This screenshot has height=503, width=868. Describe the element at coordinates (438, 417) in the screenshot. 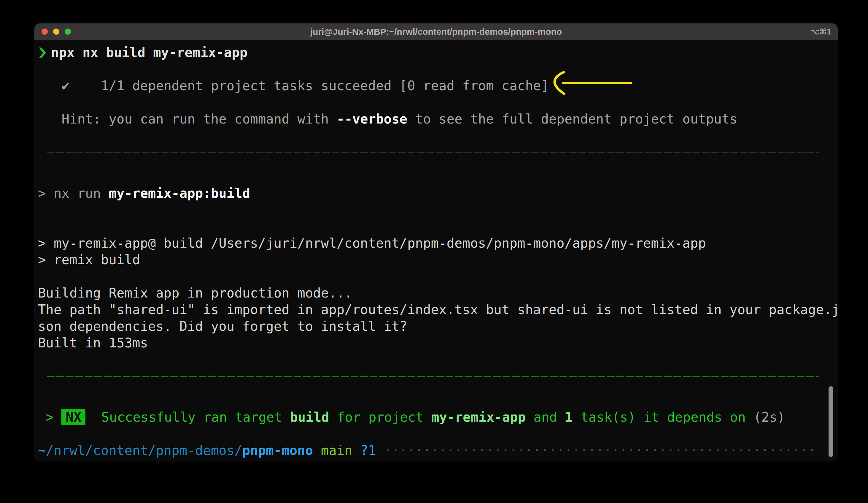

I see `nx-success-line: > NX Successfully ran target build for p…` at that location.